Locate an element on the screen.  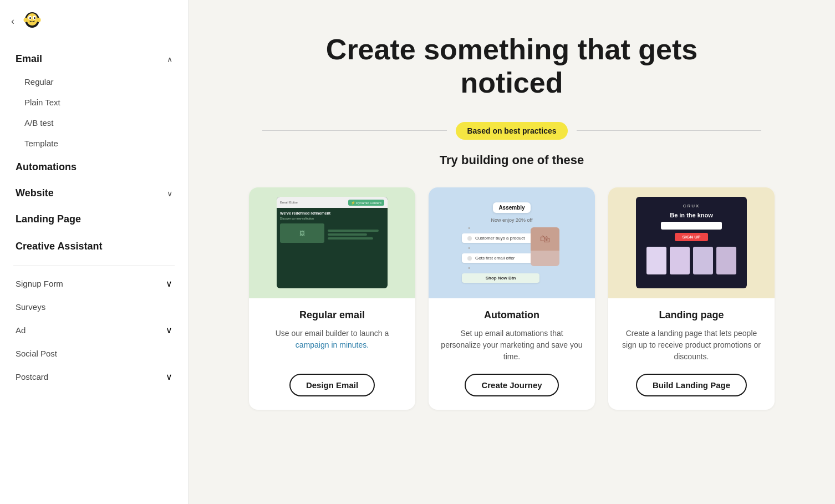
ad-arrow: ∨ is located at coordinates (169, 330).